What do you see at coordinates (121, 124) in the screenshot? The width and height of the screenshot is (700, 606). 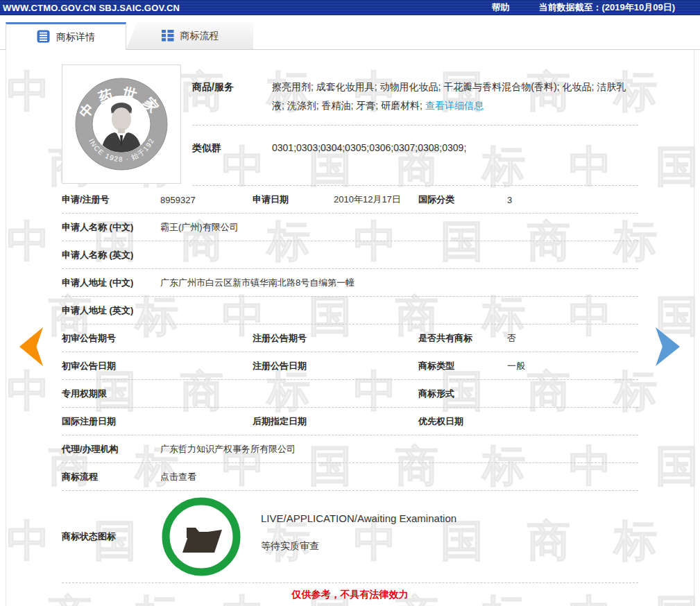 I see `trademark-image: 中药世家 SINCE 1928 · 始于1928` at bounding box center [121, 124].